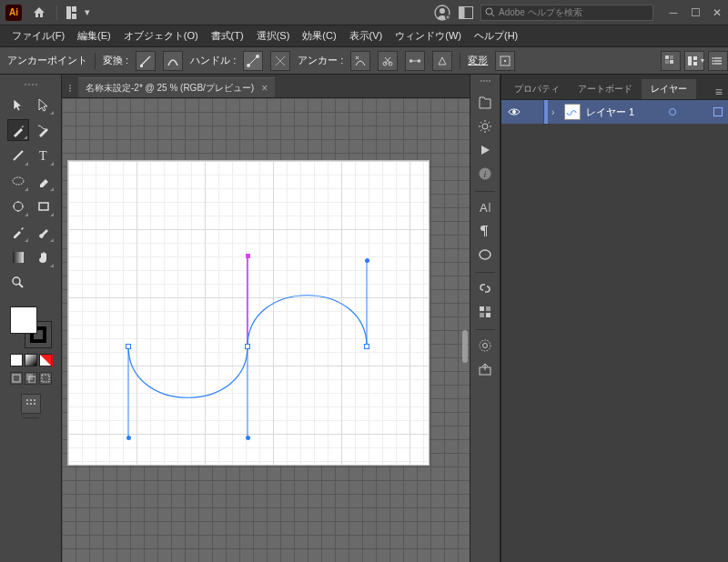  What do you see at coordinates (718, 61) in the screenshot?
I see `options-list-button` at bounding box center [718, 61].